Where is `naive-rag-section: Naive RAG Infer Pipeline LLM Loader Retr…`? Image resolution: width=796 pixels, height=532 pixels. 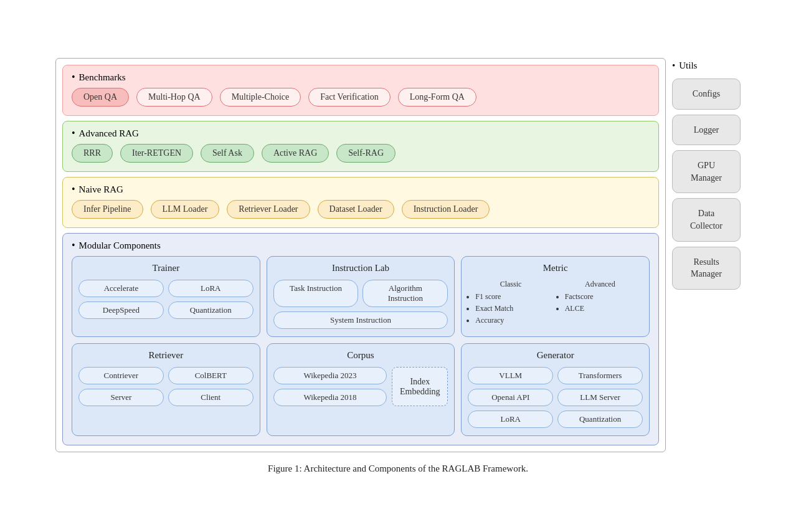
naive-rag-section: Naive RAG Infer Pipeline LLM Loader Retr… is located at coordinates (361, 202).